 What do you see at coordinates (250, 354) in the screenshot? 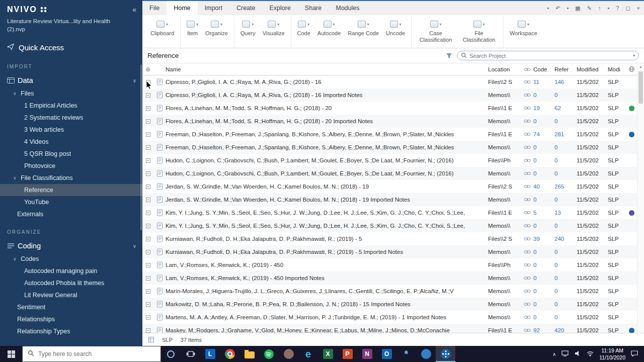
I see `file-explorer-icon` at bounding box center [250, 354].